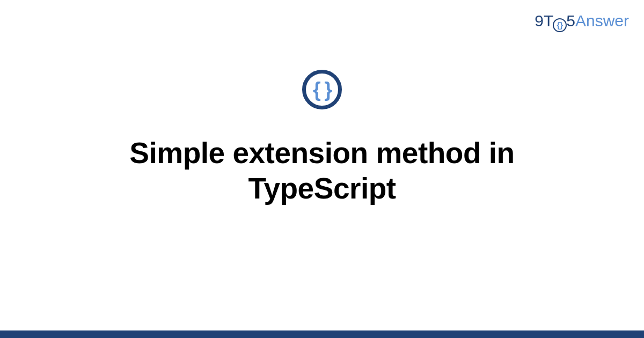  What do you see at coordinates (560, 25) in the screenshot?
I see `logo-circle-icon: {}` at bounding box center [560, 25].